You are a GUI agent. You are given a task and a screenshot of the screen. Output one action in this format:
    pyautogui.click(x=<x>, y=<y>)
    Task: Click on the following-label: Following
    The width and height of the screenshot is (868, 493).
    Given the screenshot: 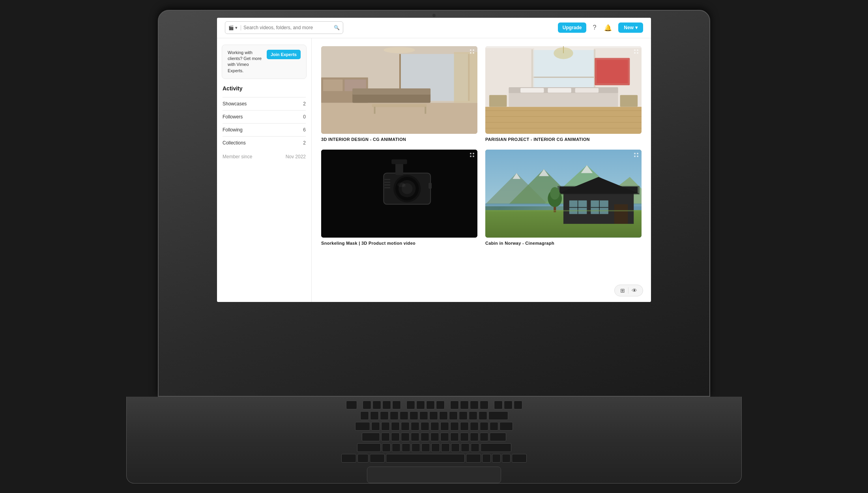 What is the action you would take?
    pyautogui.click(x=233, y=130)
    